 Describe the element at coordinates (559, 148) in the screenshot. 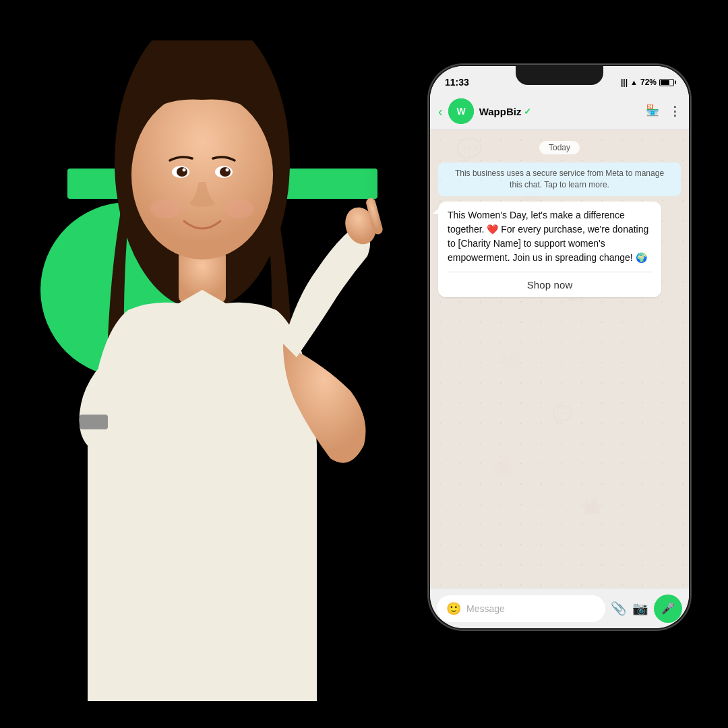

I see `date-badge-text: Today` at that location.